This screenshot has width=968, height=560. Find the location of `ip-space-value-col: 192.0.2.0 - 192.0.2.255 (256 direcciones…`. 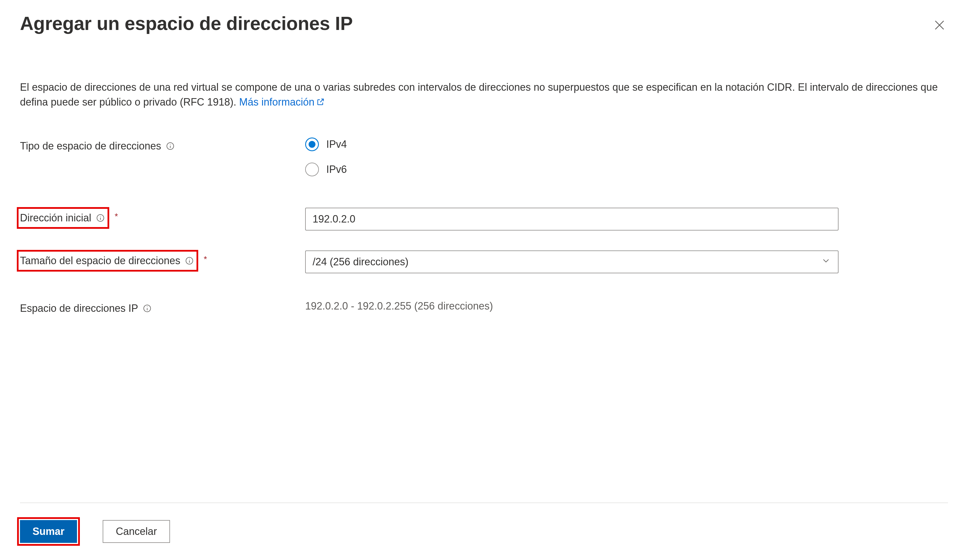

ip-space-value-col: 192.0.2.0 - 192.0.2.255 (256 direcciones… is located at coordinates (572, 304).